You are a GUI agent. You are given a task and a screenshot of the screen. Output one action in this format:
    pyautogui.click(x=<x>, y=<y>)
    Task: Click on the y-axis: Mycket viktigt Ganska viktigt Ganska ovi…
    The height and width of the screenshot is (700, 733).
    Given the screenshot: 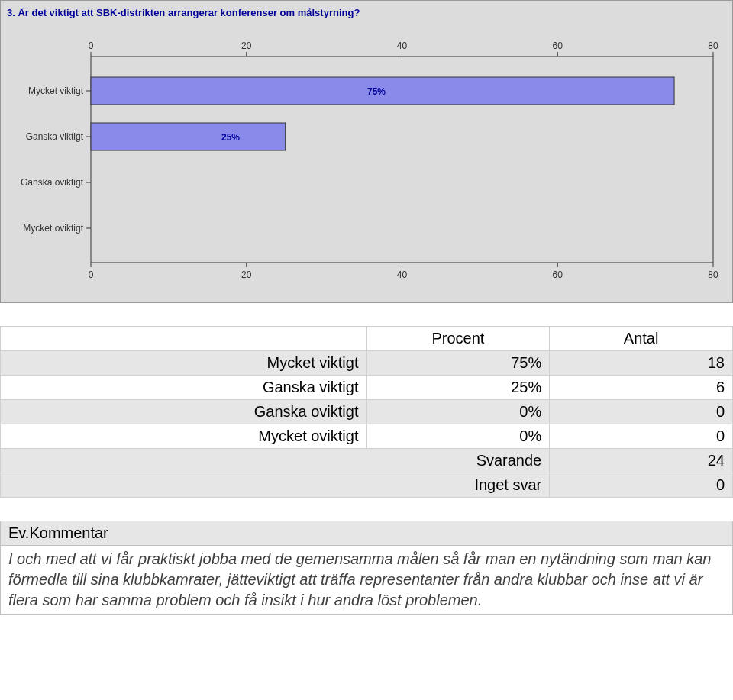 What is the action you would take?
    pyautogui.click(x=56, y=160)
    